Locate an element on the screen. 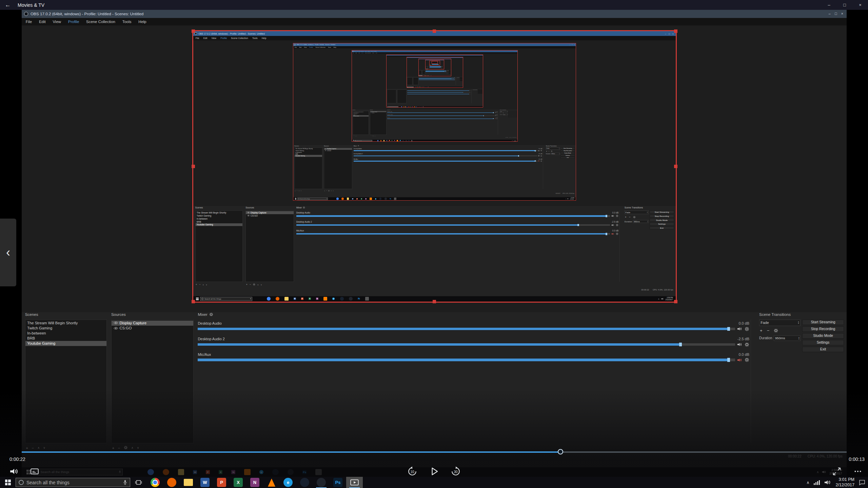  video-taskbar: Search all the thingsWPXNePs∧2:59 PM2/12… is located at coordinates (435, 140).